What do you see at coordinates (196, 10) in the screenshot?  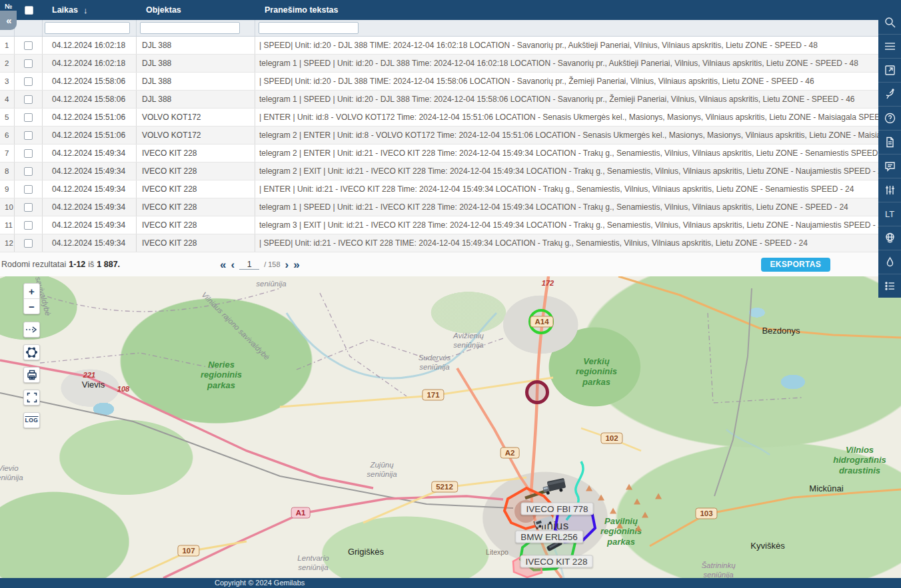 I see `column-header-object: Objektas` at bounding box center [196, 10].